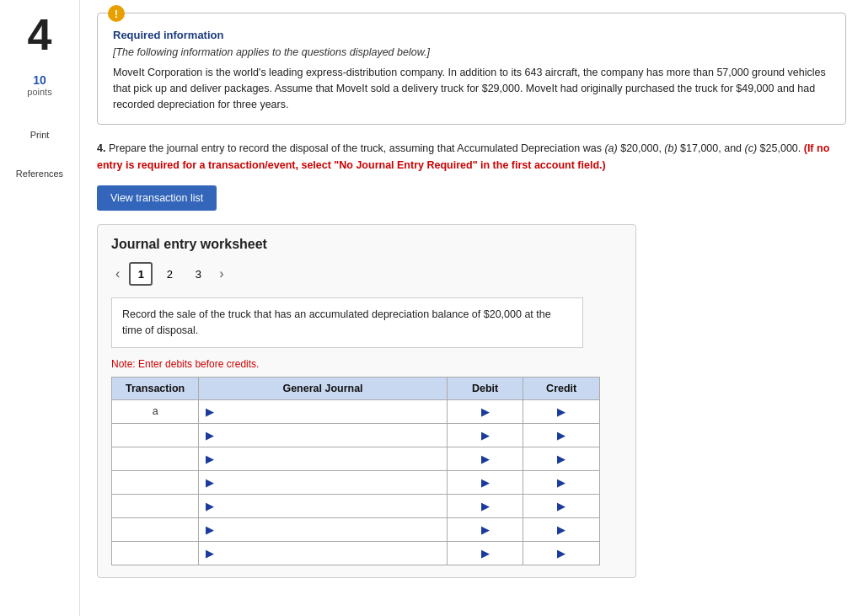  I want to click on note-text: Note: Enter debits before credits., so click(367, 364).